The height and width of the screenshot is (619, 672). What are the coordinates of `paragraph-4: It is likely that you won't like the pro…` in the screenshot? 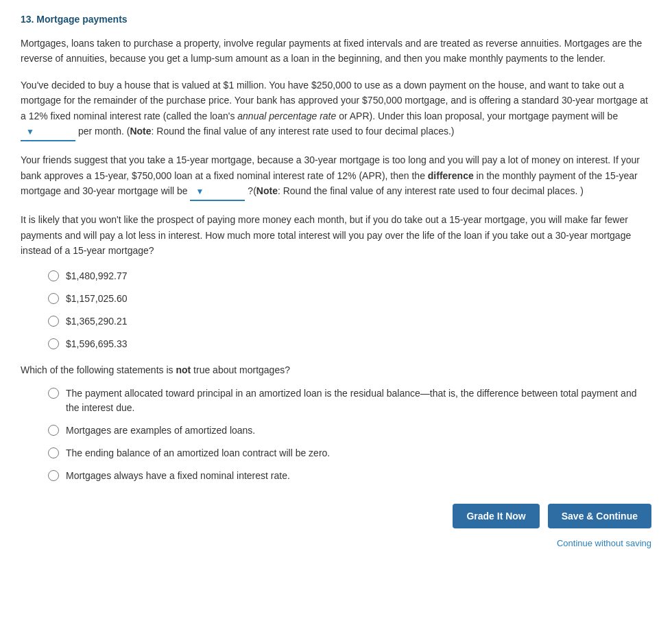 It's located at (336, 235).